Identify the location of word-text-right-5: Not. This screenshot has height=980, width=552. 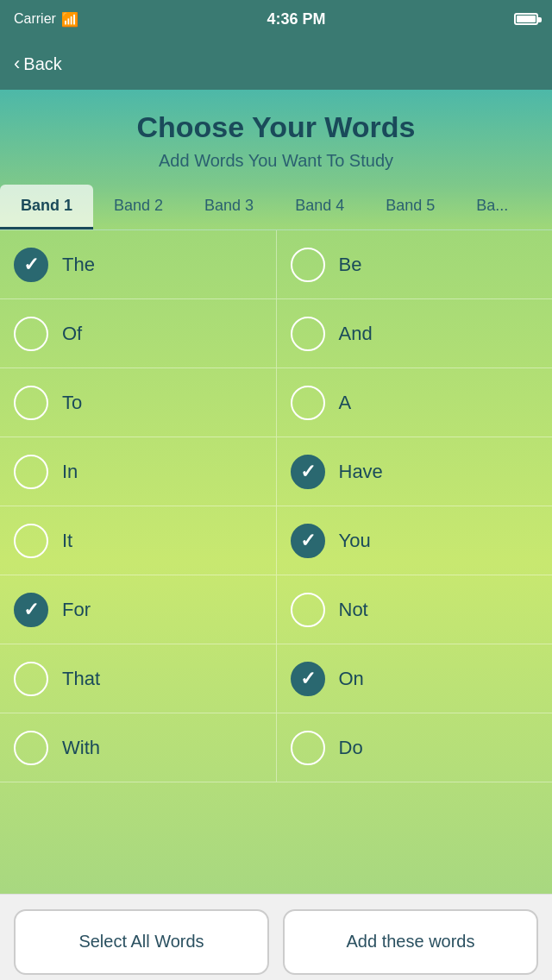
(354, 610).